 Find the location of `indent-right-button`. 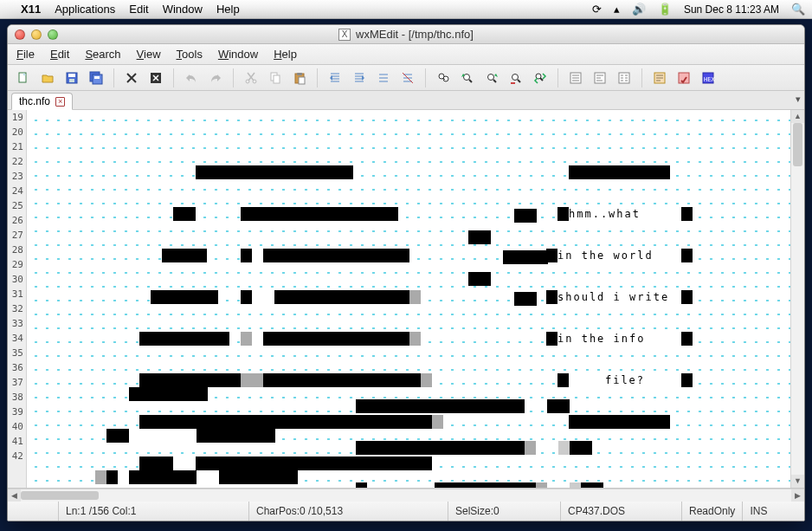

indent-right-button is located at coordinates (359, 78).